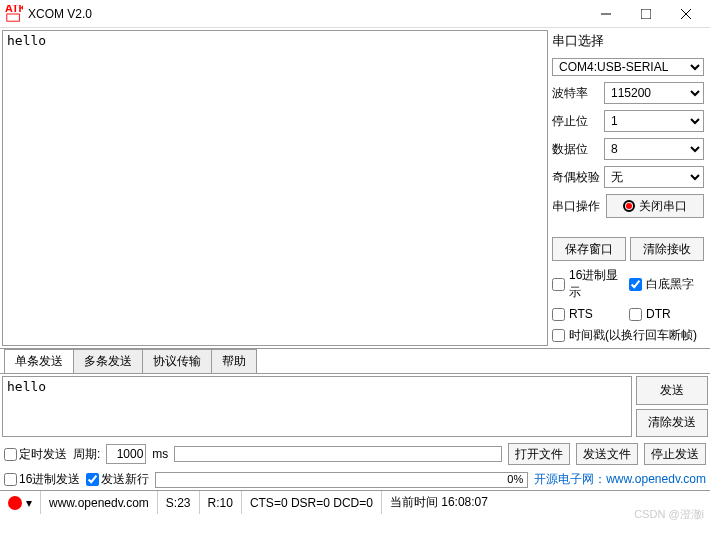 This screenshot has width=710, height=550. Describe the element at coordinates (672, 390) in the screenshot. I see `send-button: 发送` at that location.